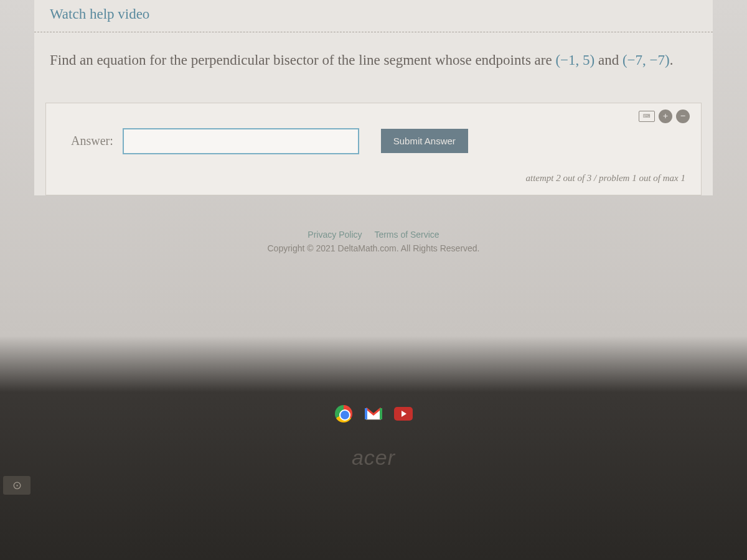 The height and width of the screenshot is (560, 747). Describe the element at coordinates (672, 60) in the screenshot. I see `question-period: .` at that location.